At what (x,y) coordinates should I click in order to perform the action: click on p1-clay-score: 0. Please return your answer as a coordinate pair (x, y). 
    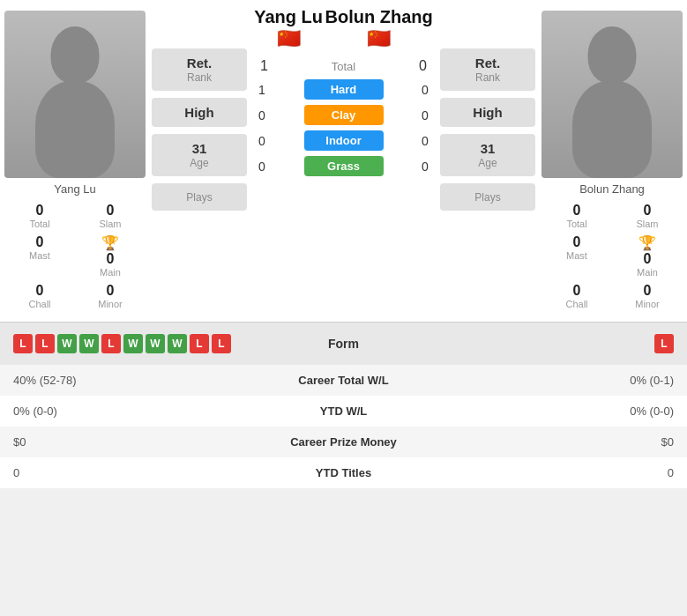
    Looking at the image, I should click on (262, 115).